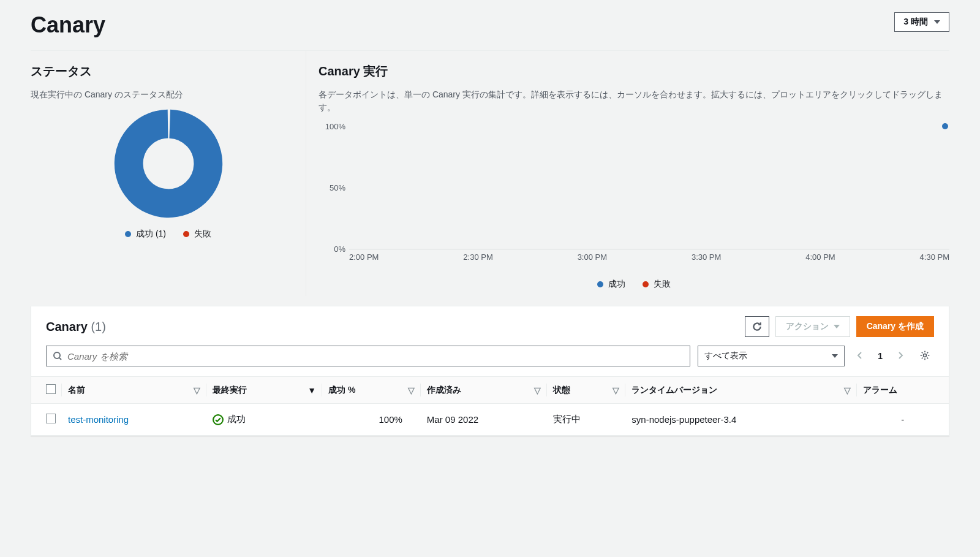 This screenshot has width=980, height=557. I want to click on list-title: Canary (1), so click(76, 327).